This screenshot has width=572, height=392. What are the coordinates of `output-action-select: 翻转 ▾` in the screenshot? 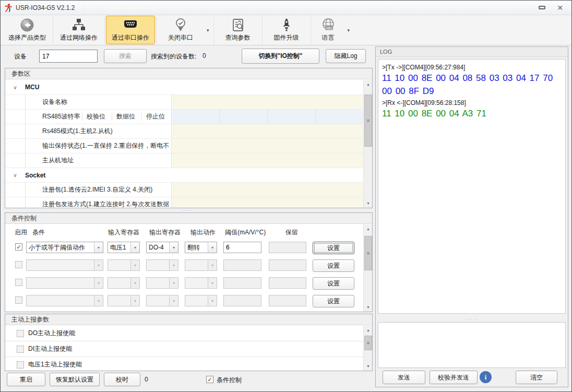 It's located at (201, 247).